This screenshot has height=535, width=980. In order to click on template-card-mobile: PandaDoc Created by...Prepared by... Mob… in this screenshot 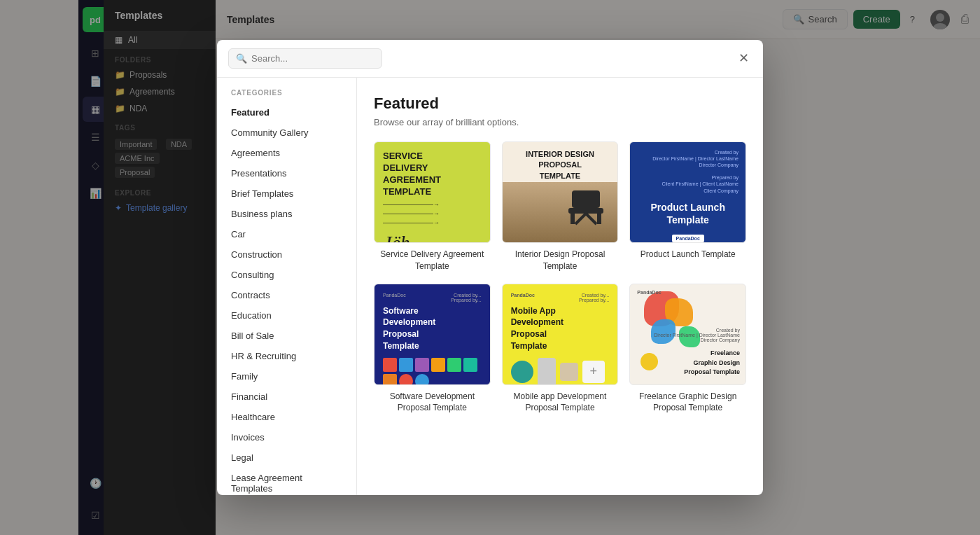, I will do `click(560, 349)`.